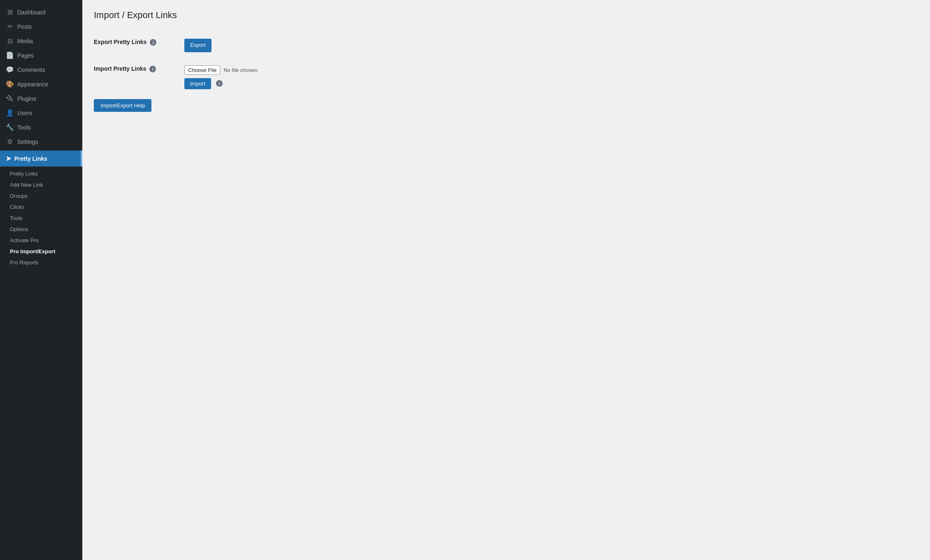 Image resolution: width=930 pixels, height=560 pixels. What do you see at coordinates (41, 55) in the screenshot?
I see `sidebar-item-pages: 📄 Pages` at bounding box center [41, 55].